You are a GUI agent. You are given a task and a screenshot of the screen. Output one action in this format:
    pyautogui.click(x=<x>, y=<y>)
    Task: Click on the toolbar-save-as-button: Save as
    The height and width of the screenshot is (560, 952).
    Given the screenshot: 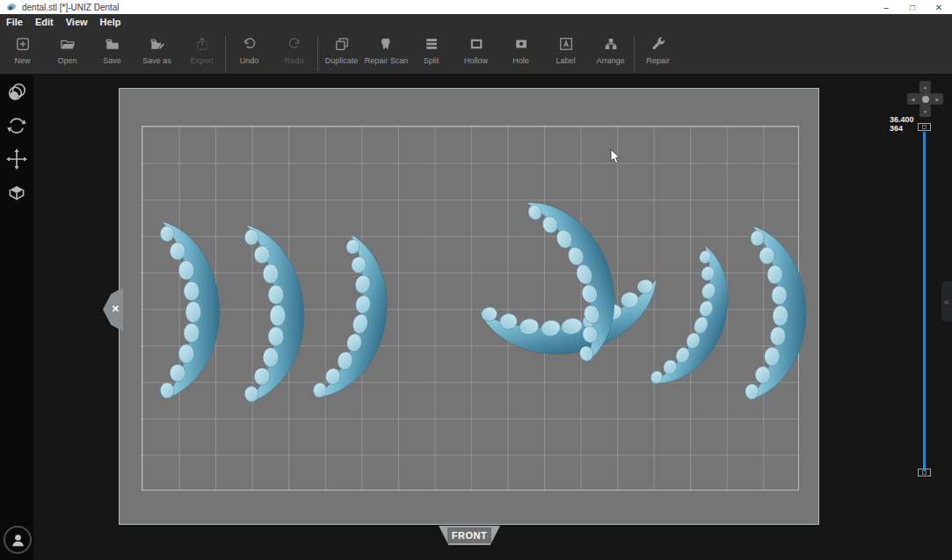 What is the action you would take?
    pyautogui.click(x=156, y=50)
    